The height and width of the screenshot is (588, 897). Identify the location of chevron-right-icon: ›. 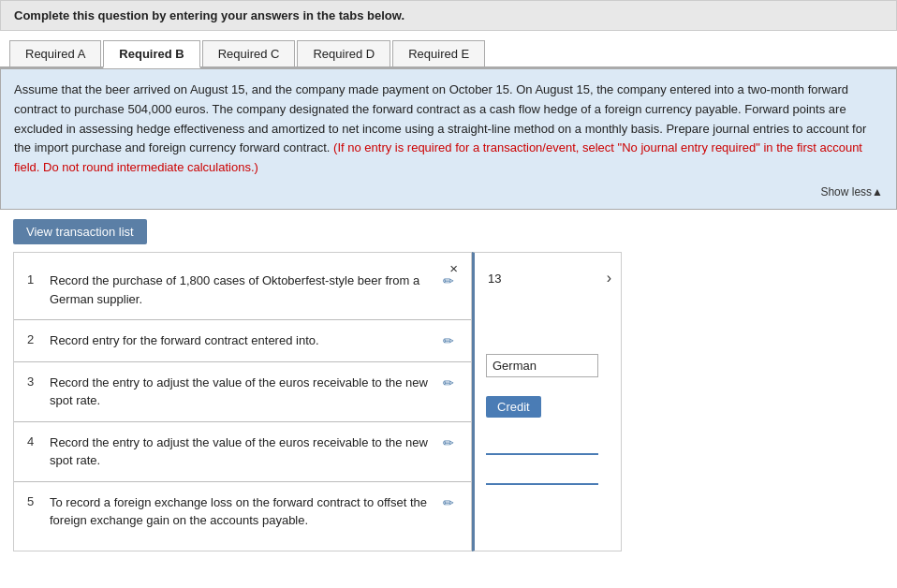
(609, 278).